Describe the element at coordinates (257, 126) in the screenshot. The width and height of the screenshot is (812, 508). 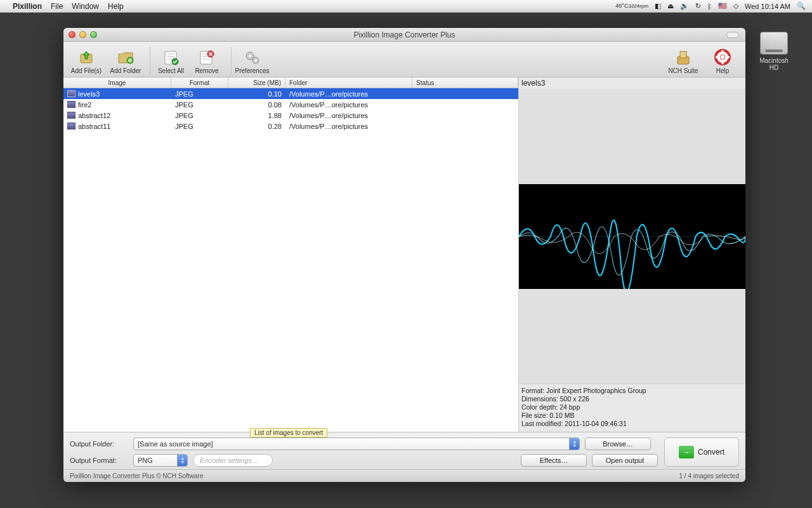
I see `file-size: 0.28` at that location.